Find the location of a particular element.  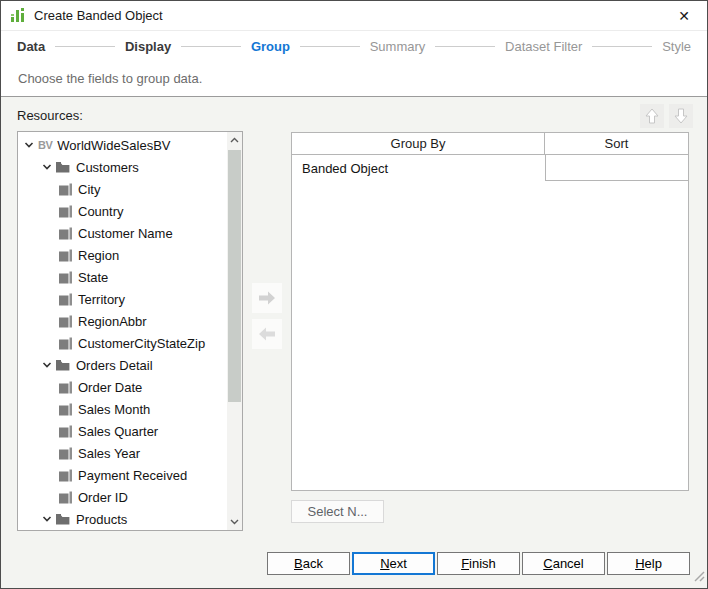

resize-grip-icon is located at coordinates (698, 577).